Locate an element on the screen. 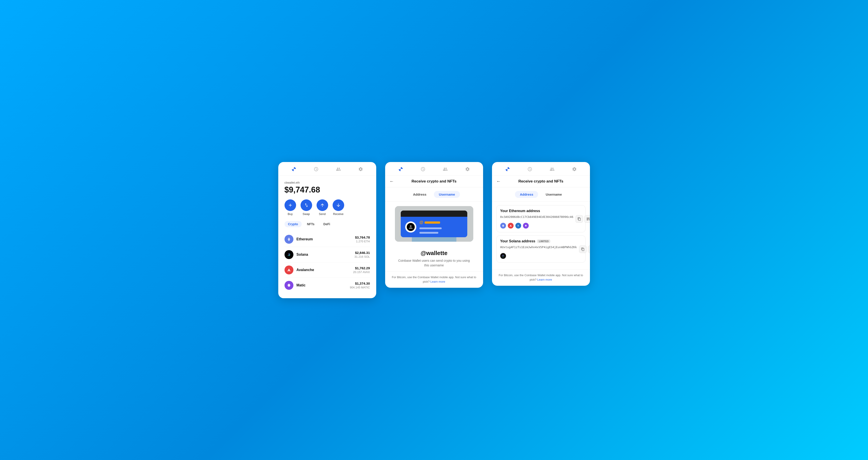 The width and height of the screenshot is (868, 460). sol-qr-button is located at coordinates (589, 249).